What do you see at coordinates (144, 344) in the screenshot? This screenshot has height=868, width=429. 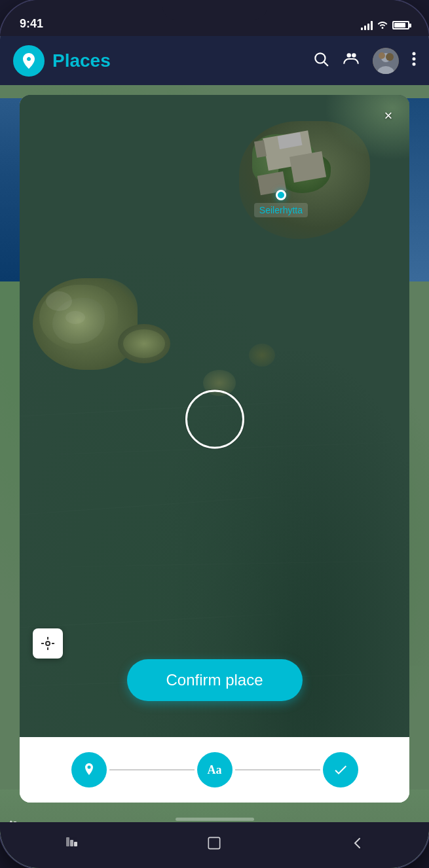 I see `land-small` at bounding box center [144, 344].